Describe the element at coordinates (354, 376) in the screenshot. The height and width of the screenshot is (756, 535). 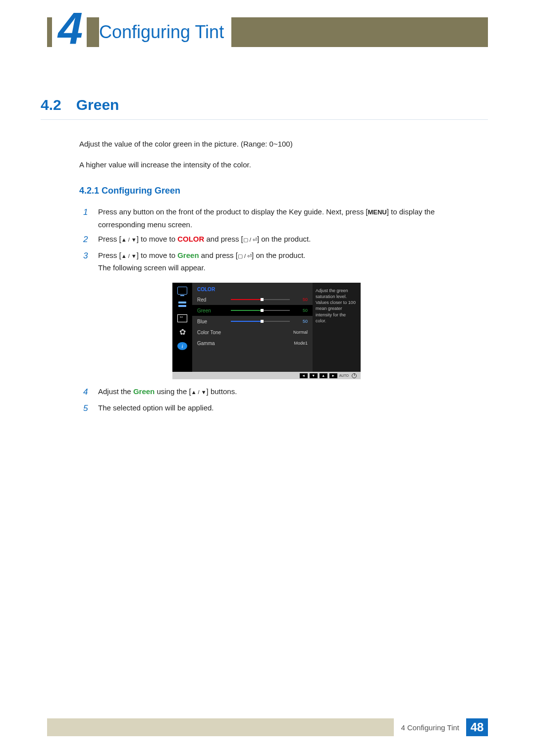
I see `power-icon` at that location.